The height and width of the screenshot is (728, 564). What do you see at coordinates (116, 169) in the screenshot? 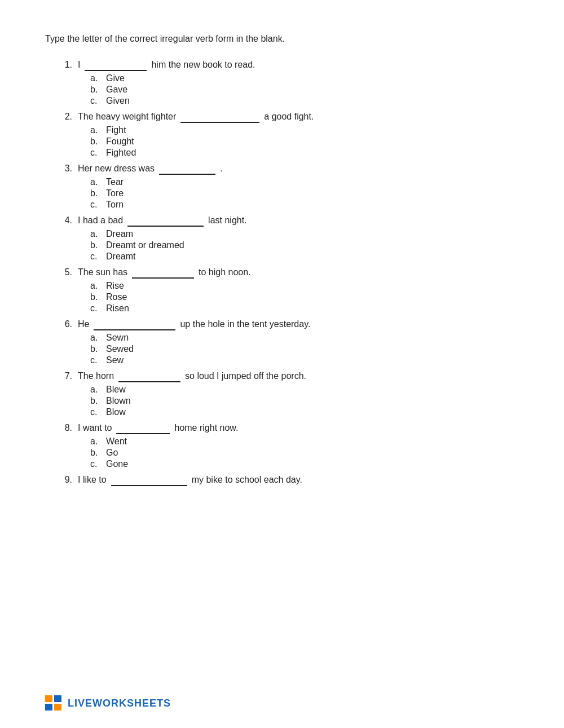
I see `question-before: Her new dress was` at bounding box center [116, 169].